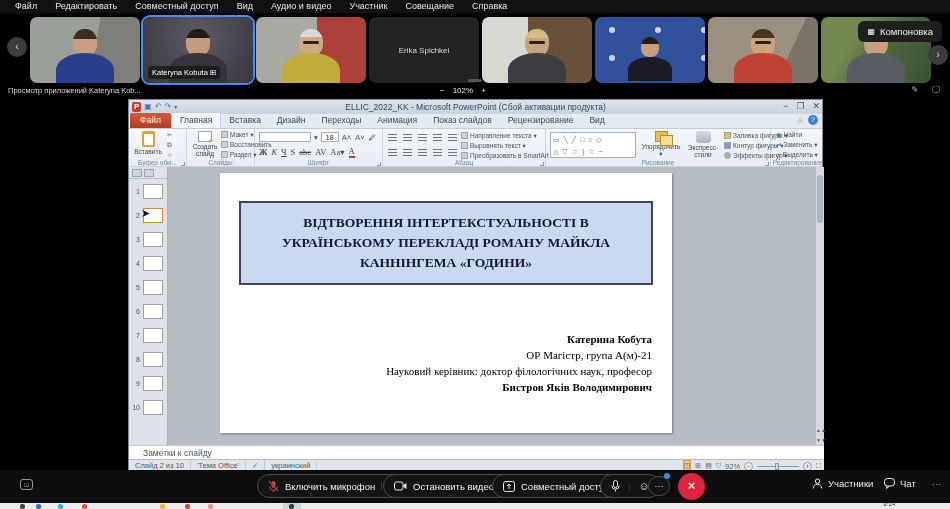 This screenshot has height=509, width=950. I want to click on font-name-dropdown-icon: ▾, so click(316, 138).